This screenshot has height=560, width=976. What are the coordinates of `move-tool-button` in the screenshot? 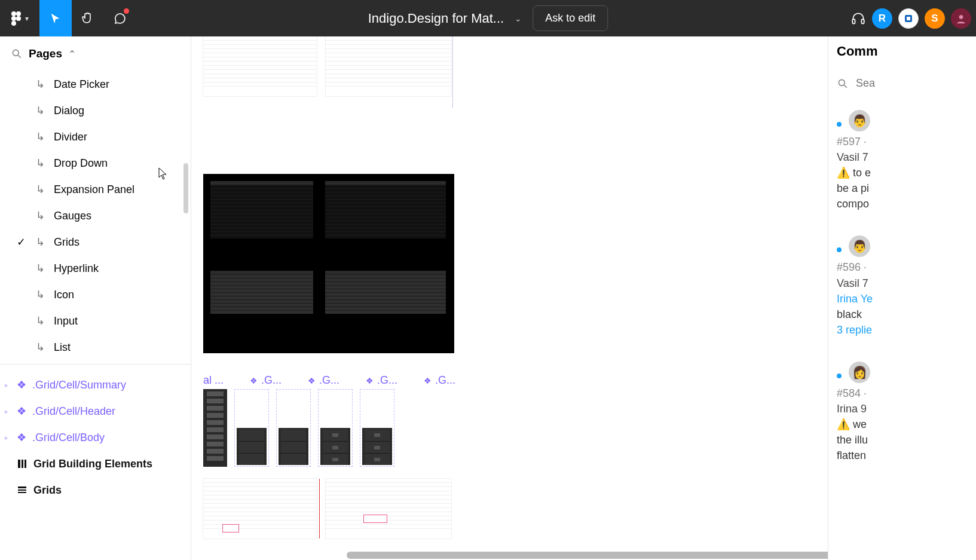 It's located at (56, 18).